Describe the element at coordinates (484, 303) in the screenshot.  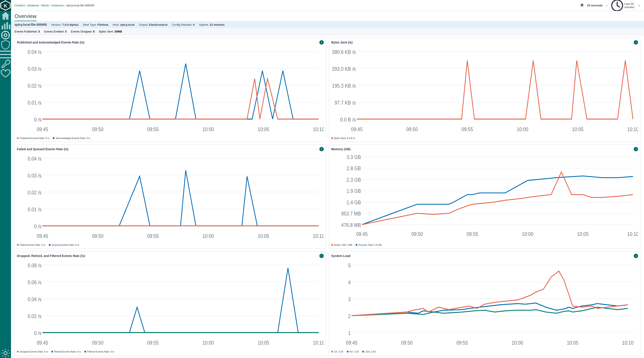
I see `chart-system-load: System Load i 5 4 3 2 1 09:45 09:50` at that location.